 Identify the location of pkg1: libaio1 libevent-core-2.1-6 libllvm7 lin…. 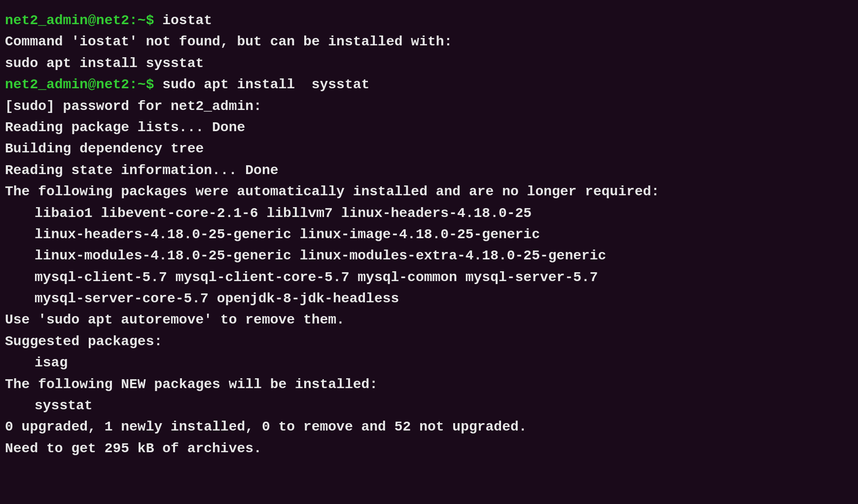
(429, 213).